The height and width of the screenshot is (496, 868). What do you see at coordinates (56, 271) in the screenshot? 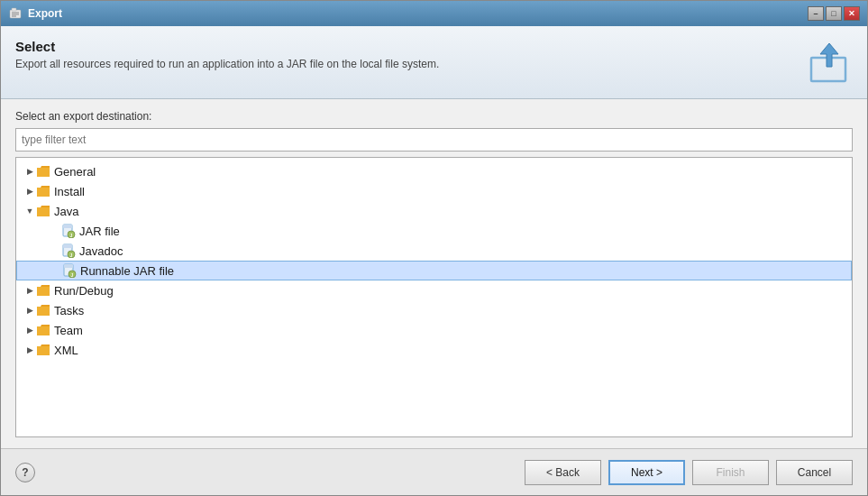
I see `chevron-runnable-jar` at bounding box center [56, 271].